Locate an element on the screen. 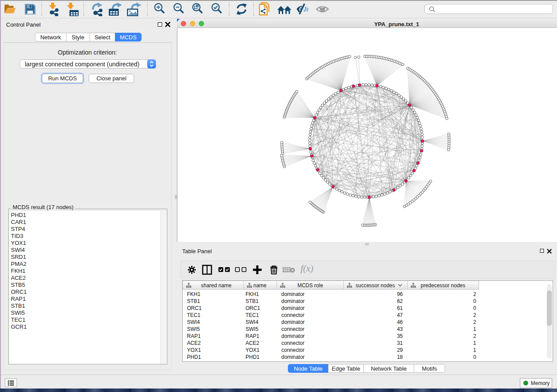 Image resolution: width=557 pixels, height=392 pixels. svg-text: successor nodes is located at coordinates (375, 285).